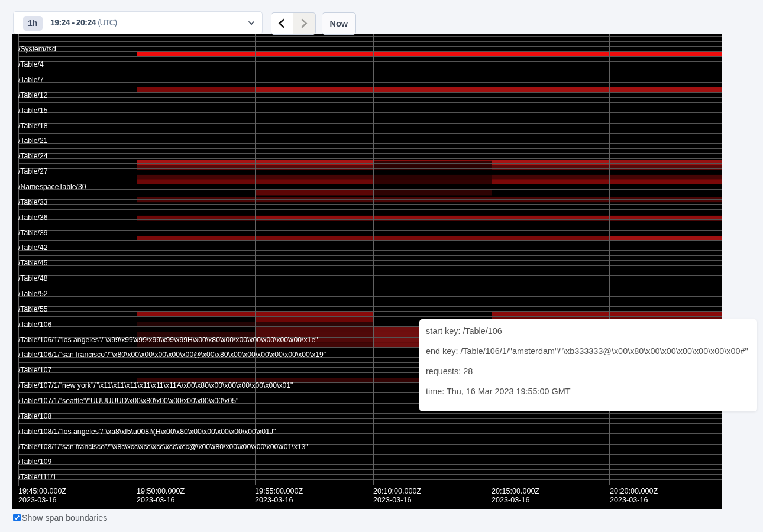 The height and width of the screenshot is (532, 763). What do you see at coordinates (163, 447) in the screenshot?
I see `svg-text:/Table/108/1/"san francisco"/": /Table/108/1/"san francisco"/"\x8c\xcc\x…` at bounding box center [163, 447].